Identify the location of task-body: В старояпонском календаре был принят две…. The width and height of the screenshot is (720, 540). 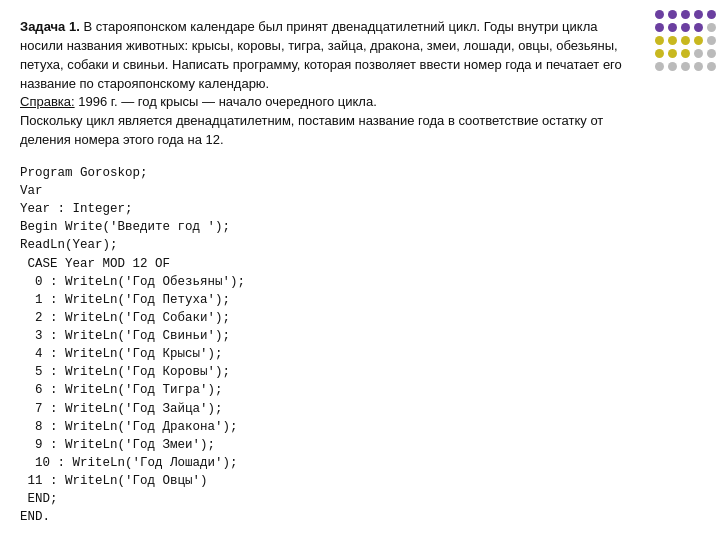
(321, 55).